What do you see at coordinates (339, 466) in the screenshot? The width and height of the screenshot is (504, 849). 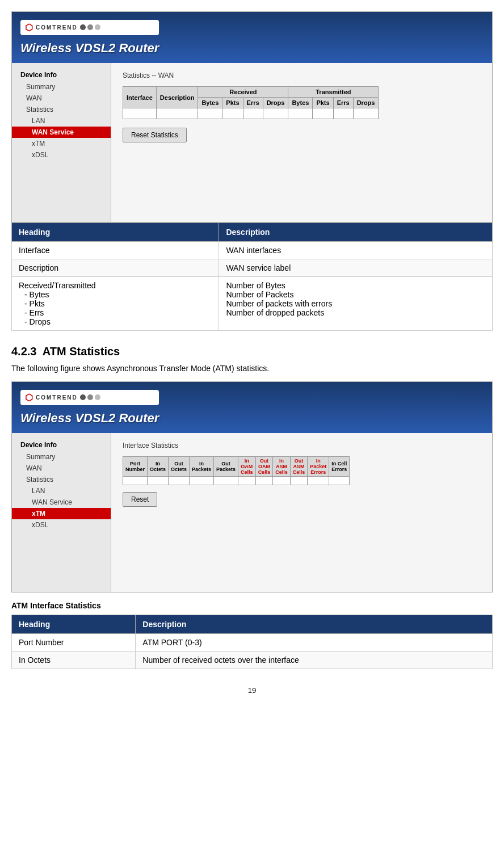 I see `atm-col-in-cell-err: In CellErrors` at bounding box center [339, 466].